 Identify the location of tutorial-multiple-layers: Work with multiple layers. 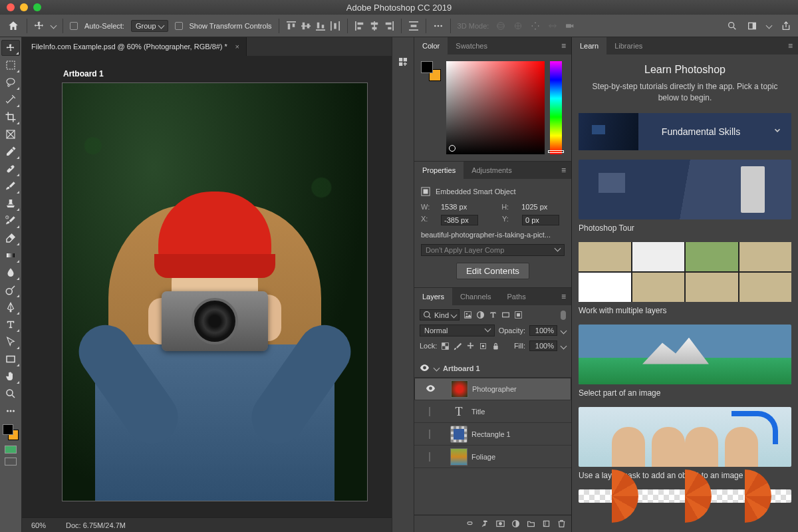
(685, 279).